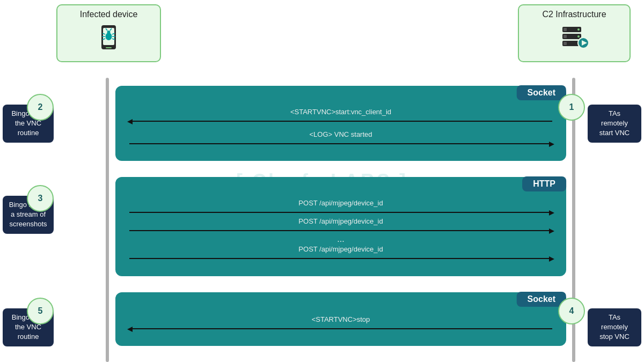 The image size is (644, 362). Describe the element at coordinates (341, 319) in the screenshot. I see `socket-block-2: Socket <STARTVNC>stop` at that location.